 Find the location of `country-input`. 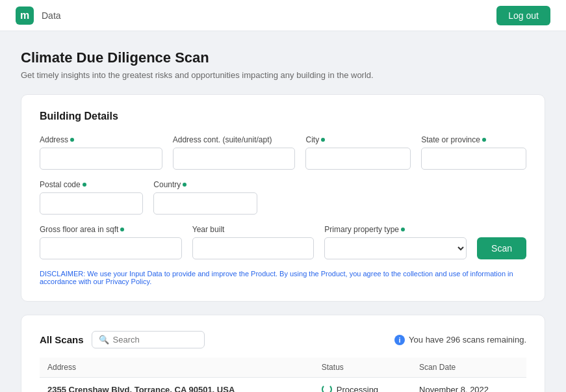

country-input is located at coordinates (205, 203).